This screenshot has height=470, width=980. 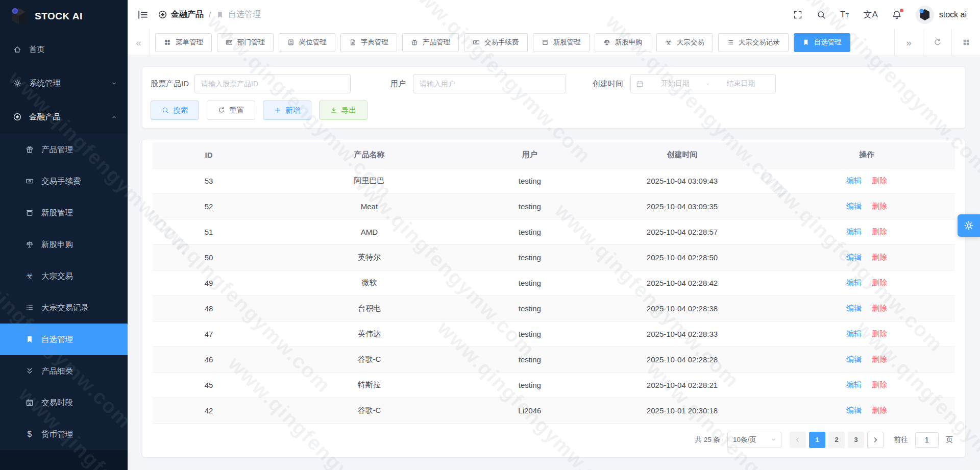 What do you see at coordinates (941, 15) in the screenshot?
I see `user-menu: stock ai` at bounding box center [941, 15].